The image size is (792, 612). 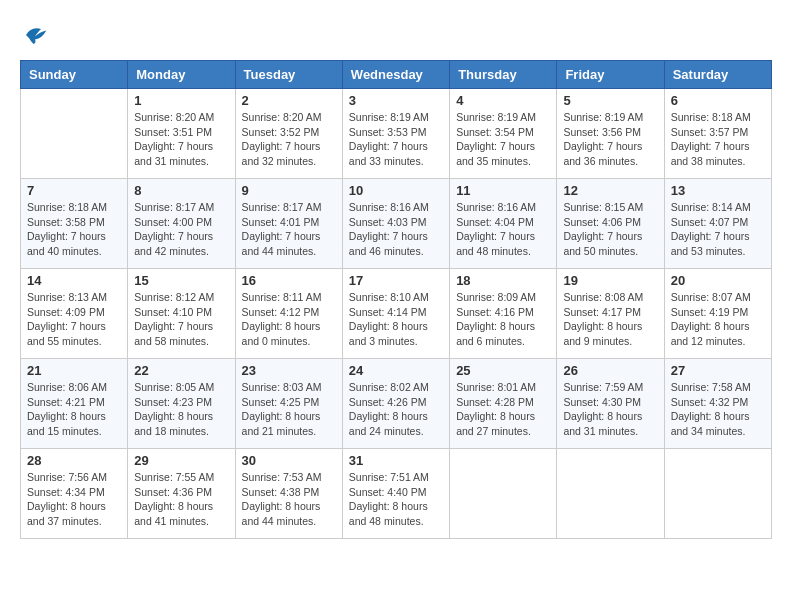 I want to click on calendar-day-14: 14Sunrise: 8:13 AM Sunset: 4:09 PM Dayli…, so click(x=74, y=314).